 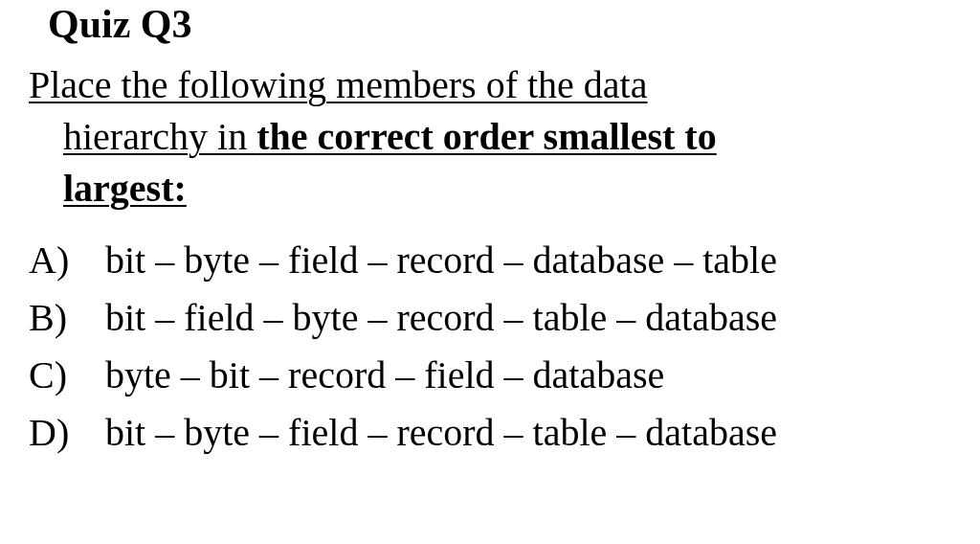 What do you see at coordinates (160, 136) in the screenshot?
I see `prompt-line-2-pre: hierarchy in` at bounding box center [160, 136].